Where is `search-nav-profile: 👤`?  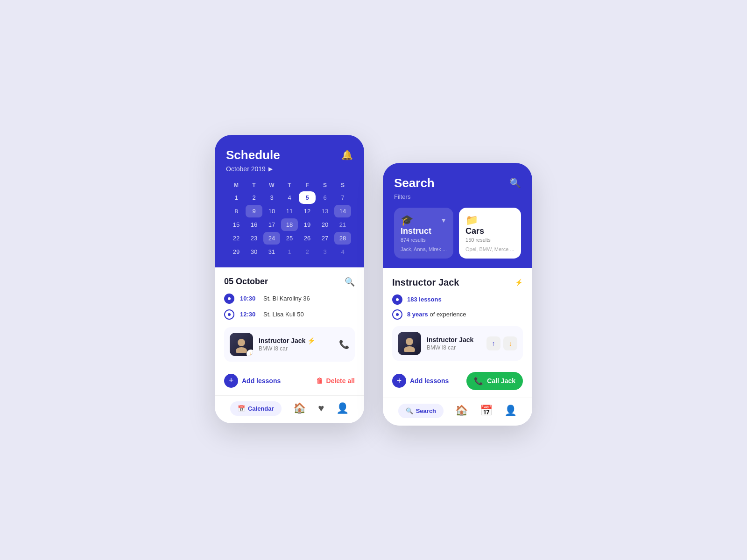 search-nav-profile: 👤 is located at coordinates (511, 411).